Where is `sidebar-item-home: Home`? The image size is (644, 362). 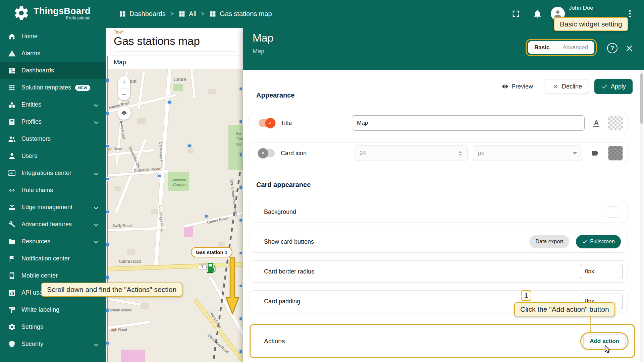
sidebar-item-home: Home is located at coordinates (53, 36).